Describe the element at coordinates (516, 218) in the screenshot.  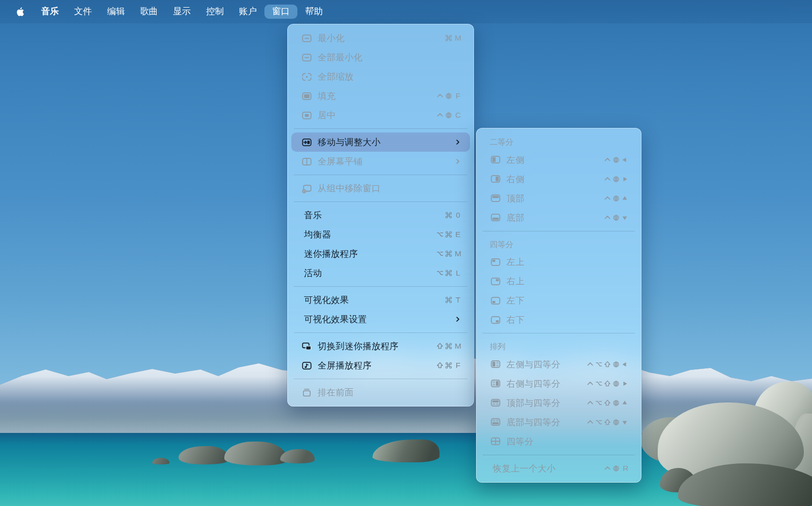
I see `menu-item-label: 底部` at that location.